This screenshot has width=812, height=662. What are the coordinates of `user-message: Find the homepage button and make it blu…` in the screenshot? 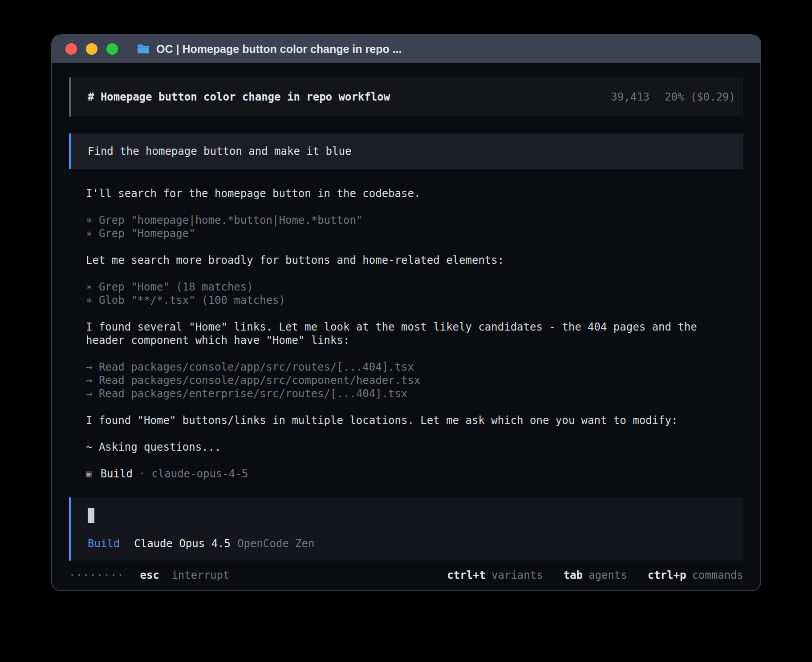 It's located at (406, 151).